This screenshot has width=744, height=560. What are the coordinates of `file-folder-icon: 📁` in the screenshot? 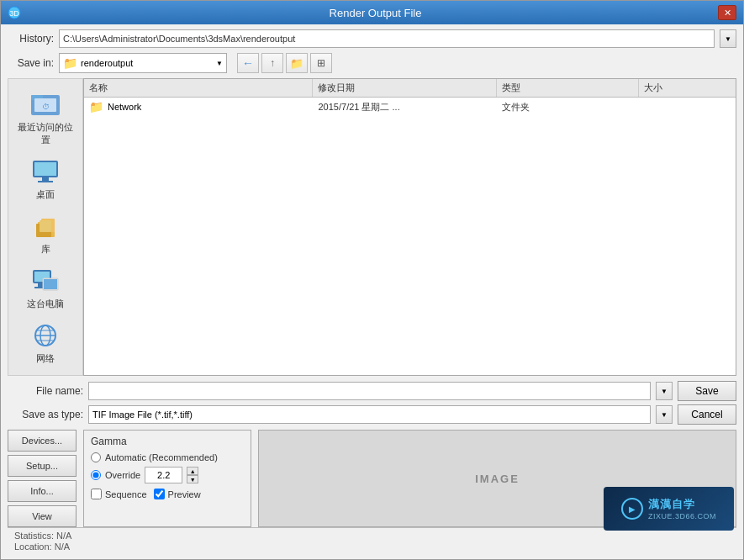 It's located at (96, 107).